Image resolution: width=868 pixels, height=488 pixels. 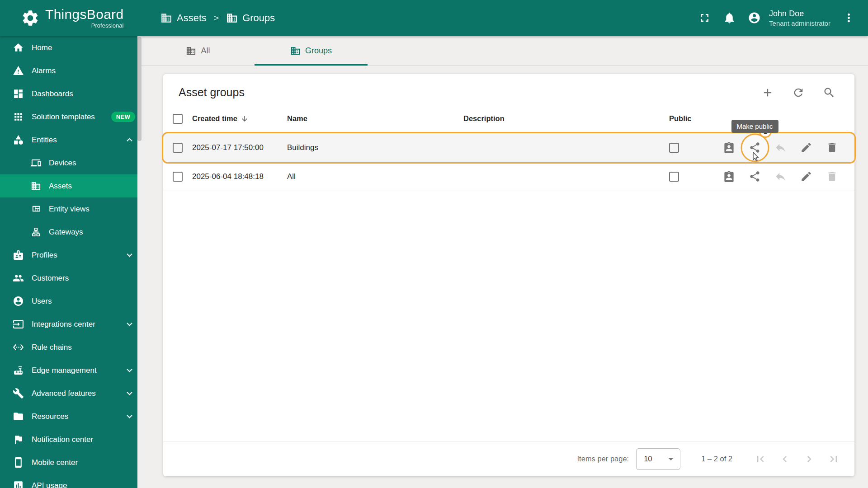 What do you see at coordinates (832, 147) in the screenshot?
I see `trash-icon` at bounding box center [832, 147].